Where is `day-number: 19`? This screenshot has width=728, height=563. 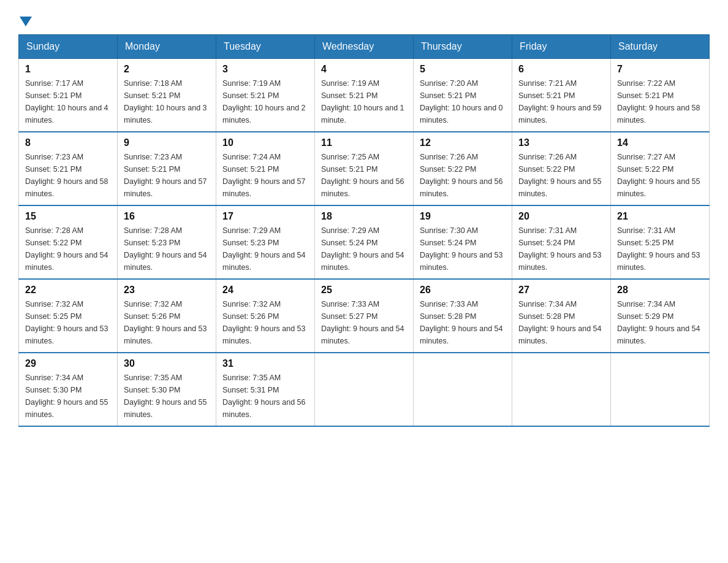
day-number: 19 is located at coordinates (463, 216).